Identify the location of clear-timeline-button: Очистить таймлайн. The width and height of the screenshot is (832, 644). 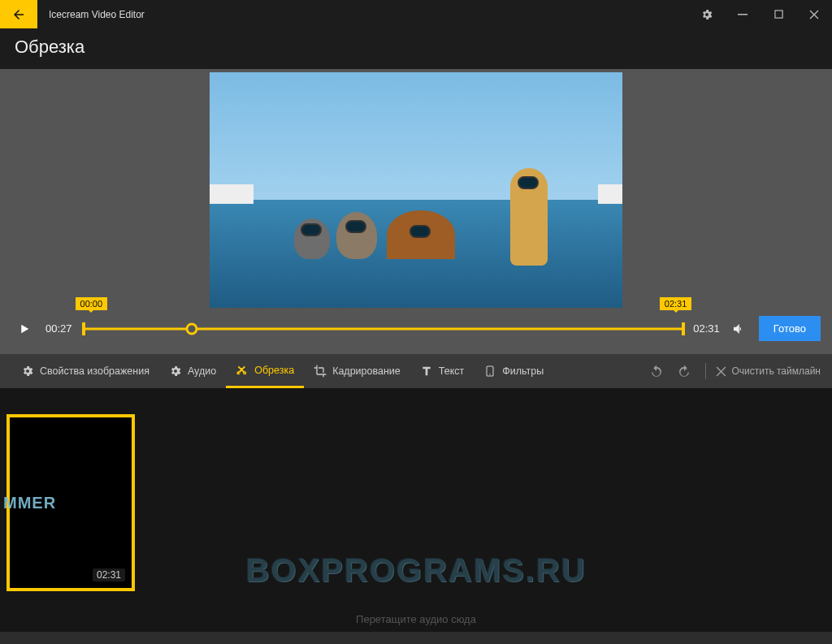
(769, 371).